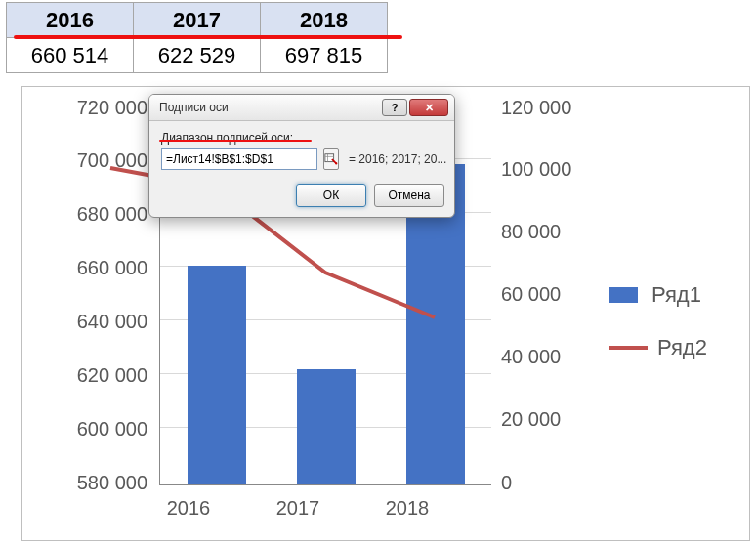  I want to click on range-picker-button, so click(331, 159).